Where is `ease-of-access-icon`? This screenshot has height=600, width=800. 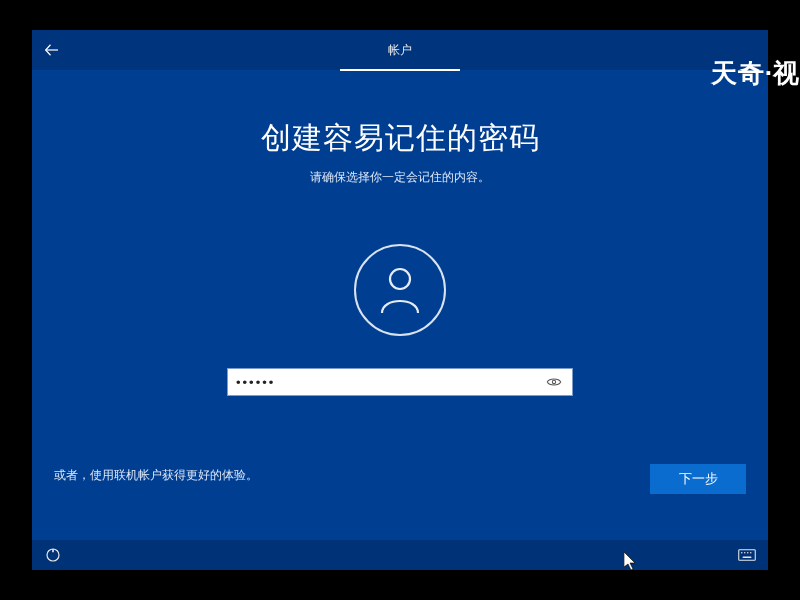
ease-of-access-icon is located at coordinates (53, 555).